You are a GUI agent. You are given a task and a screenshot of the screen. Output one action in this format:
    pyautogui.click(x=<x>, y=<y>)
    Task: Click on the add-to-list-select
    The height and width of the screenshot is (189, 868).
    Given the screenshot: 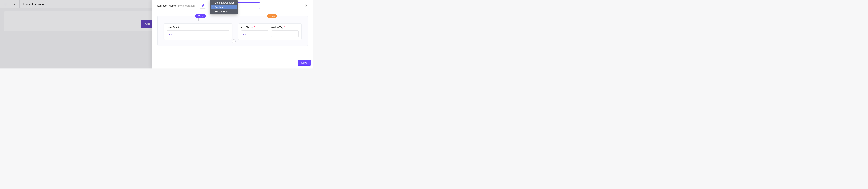 What is the action you would take?
    pyautogui.click(x=255, y=34)
    